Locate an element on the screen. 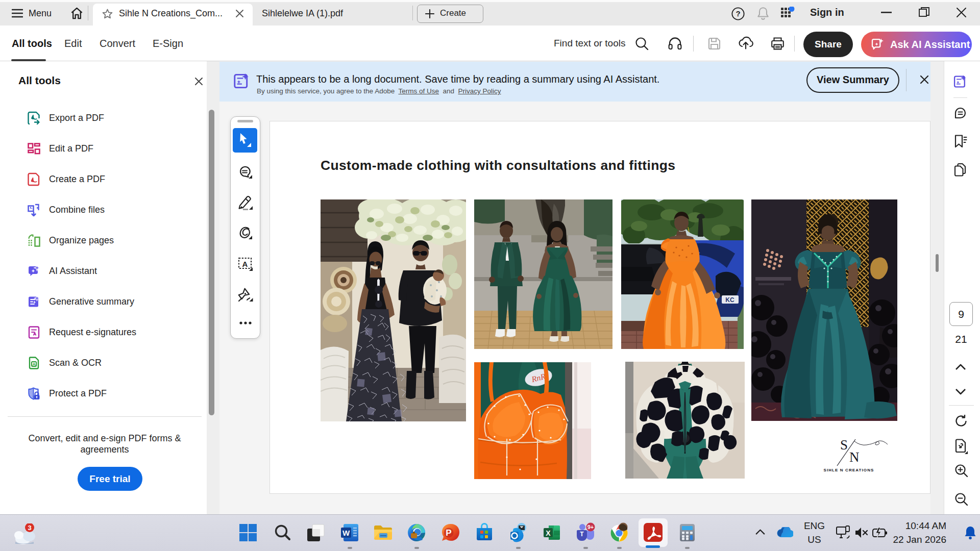  svg-text: KC is located at coordinates (730, 300).